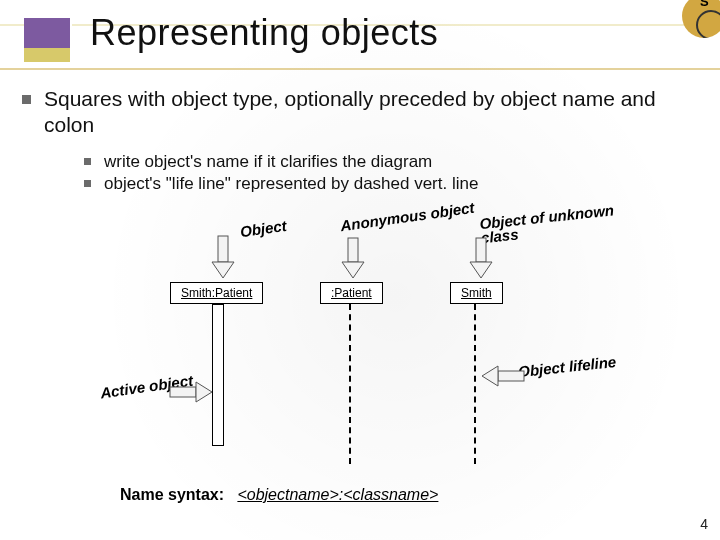 This screenshot has height=540, width=720. What do you see at coordinates (279, 495) in the screenshot?
I see `name-syntax: Name syntax: <objectname>:<classname>` at bounding box center [279, 495].